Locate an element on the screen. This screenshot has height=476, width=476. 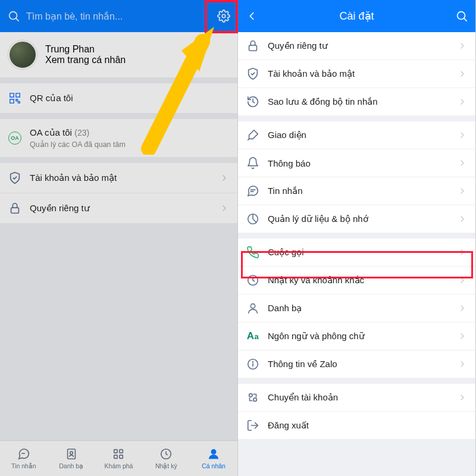
row-security-label: Tài khoản và bảo mật is located at coordinates (120, 178).